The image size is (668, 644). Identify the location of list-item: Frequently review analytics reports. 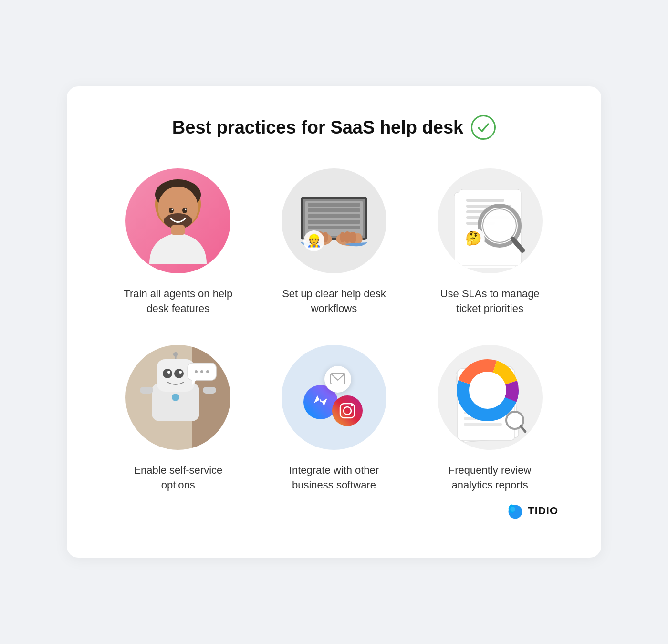
(490, 419).